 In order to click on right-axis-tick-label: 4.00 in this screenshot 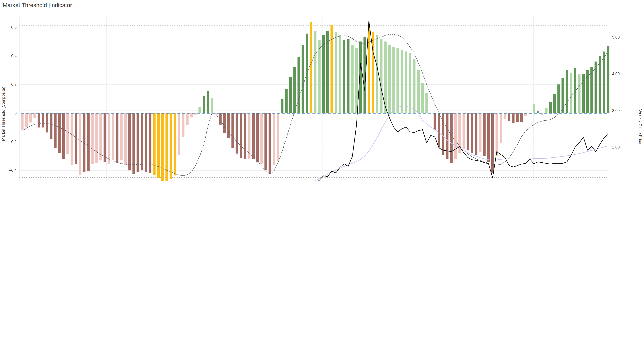, I will do `click(616, 74)`.